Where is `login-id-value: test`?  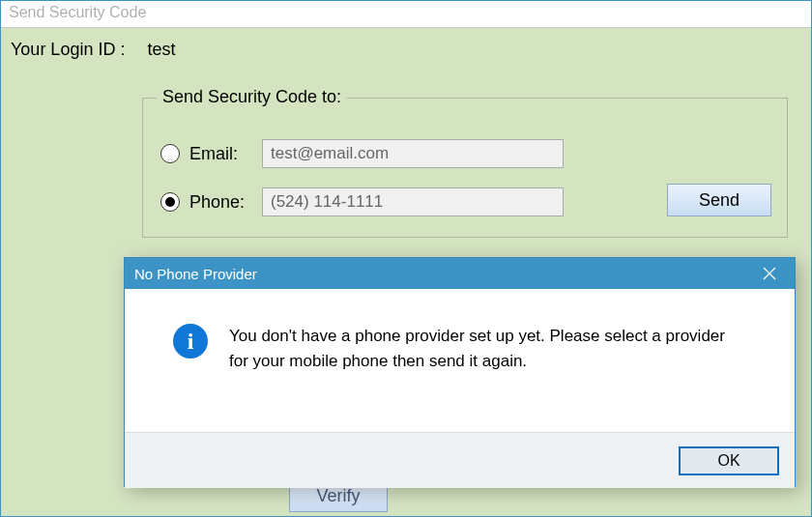 login-id-value: test is located at coordinates (160, 49).